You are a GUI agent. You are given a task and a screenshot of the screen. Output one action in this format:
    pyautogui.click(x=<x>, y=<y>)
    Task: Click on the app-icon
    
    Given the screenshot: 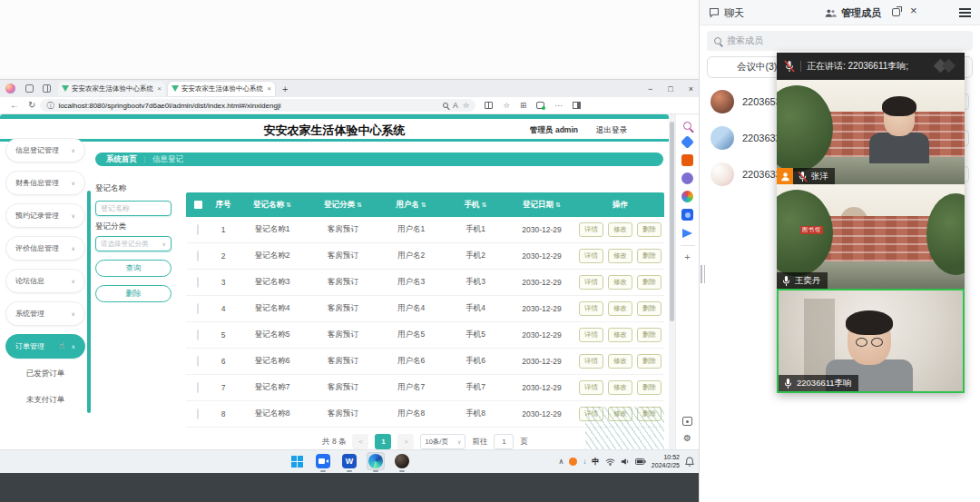 What is the action you would take?
    pyautogui.click(x=402, y=461)
    